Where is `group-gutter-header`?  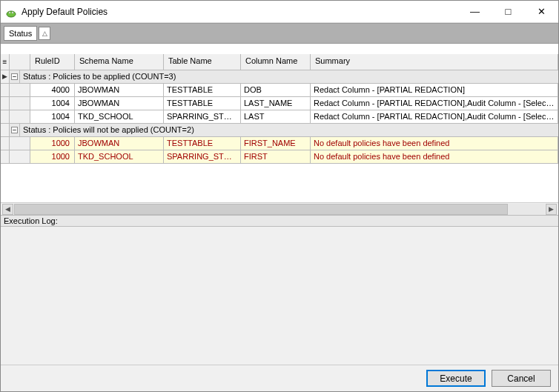 group-gutter-header is located at coordinates (20, 62).